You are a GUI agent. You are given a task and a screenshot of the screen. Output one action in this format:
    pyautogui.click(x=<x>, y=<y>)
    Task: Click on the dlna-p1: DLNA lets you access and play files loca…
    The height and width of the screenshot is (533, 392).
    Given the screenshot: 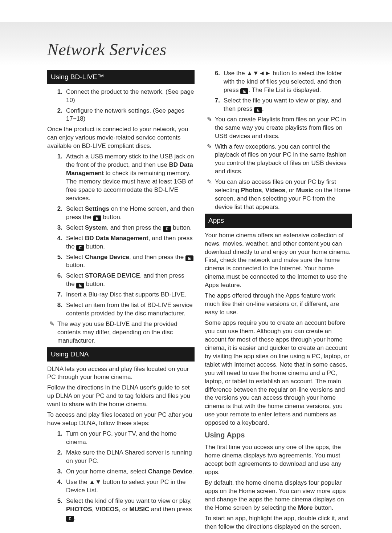 What is the action you would take?
    pyautogui.click(x=121, y=373)
    